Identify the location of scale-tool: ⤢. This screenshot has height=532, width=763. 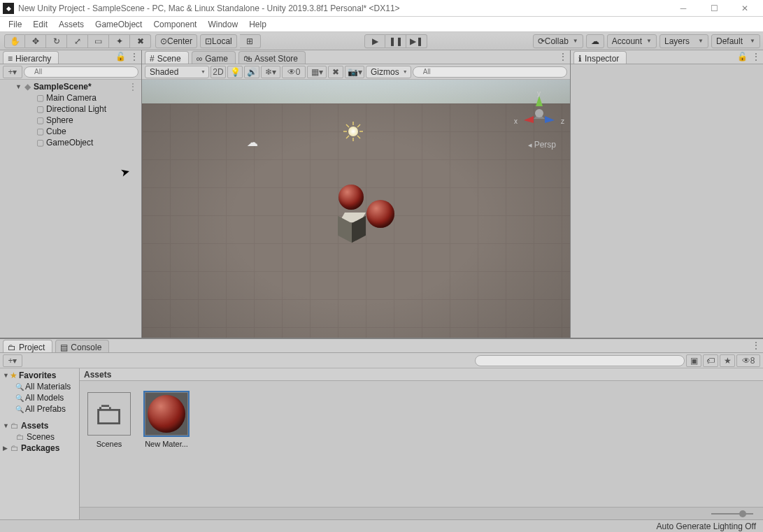
(78, 41).